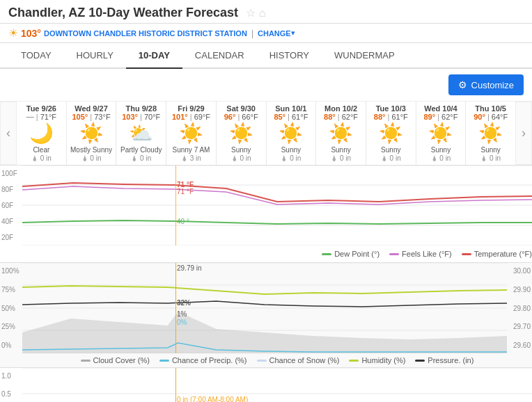 The width and height of the screenshot is (532, 402). Describe the element at coordinates (202, 117) in the screenshot. I see `day-low: 69°F` at that location.